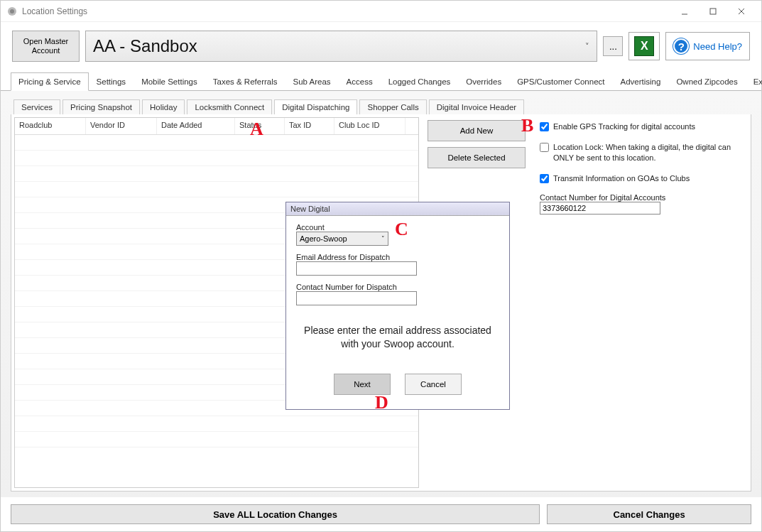 The width and height of the screenshot is (762, 532). I want to click on sub-tab-locksmith-connect: Locksmith Connect, so click(229, 107).